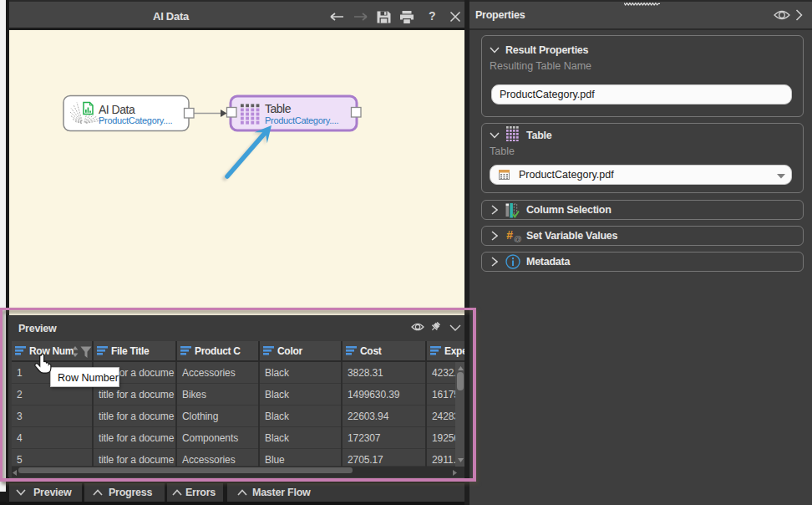 This screenshot has height=505, width=812. What do you see at coordinates (278, 109) in the screenshot?
I see `svg-text: Table` at bounding box center [278, 109].